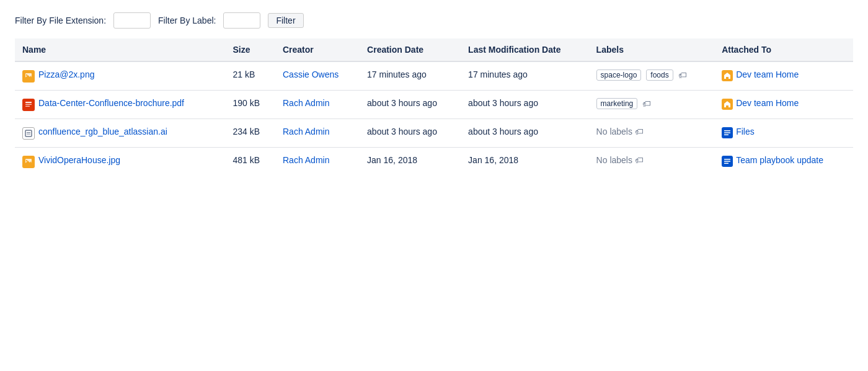 Image resolution: width=868 pixels, height=371 pixels. Describe the element at coordinates (317, 50) in the screenshot. I see `col-header-creator: Creator` at that location.